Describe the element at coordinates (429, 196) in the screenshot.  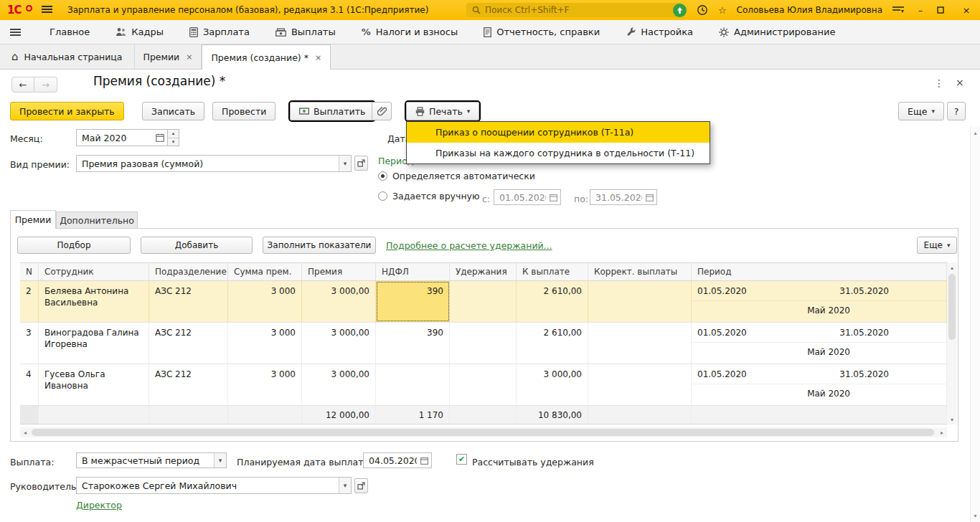
I see `period-manual-radio: Задается вручную` at that location.